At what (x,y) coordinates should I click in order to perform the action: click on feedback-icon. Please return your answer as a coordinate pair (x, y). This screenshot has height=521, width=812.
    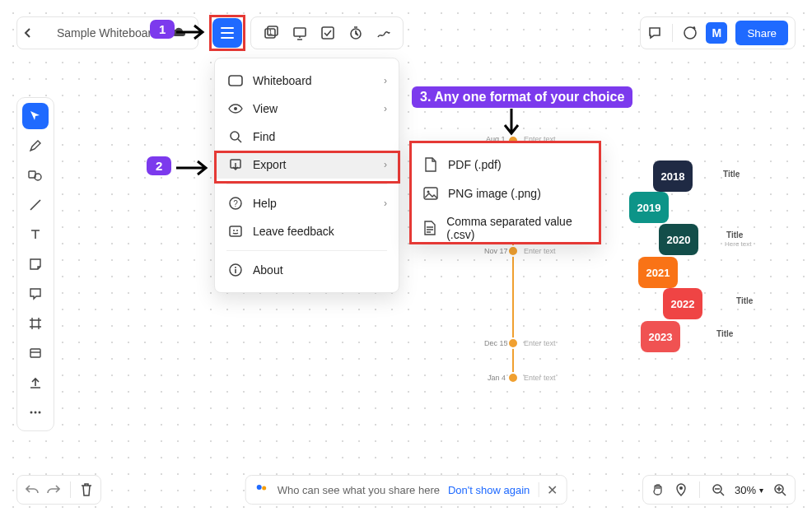
    Looking at the image, I should click on (236, 231).